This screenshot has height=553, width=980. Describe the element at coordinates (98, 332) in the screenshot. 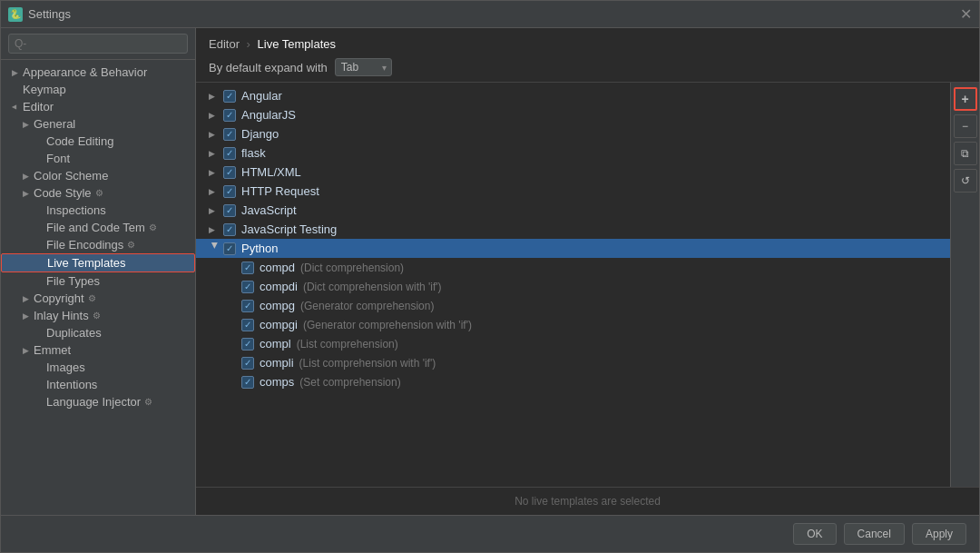

I see `sidebar-item-duplicates: Duplicates` at that location.